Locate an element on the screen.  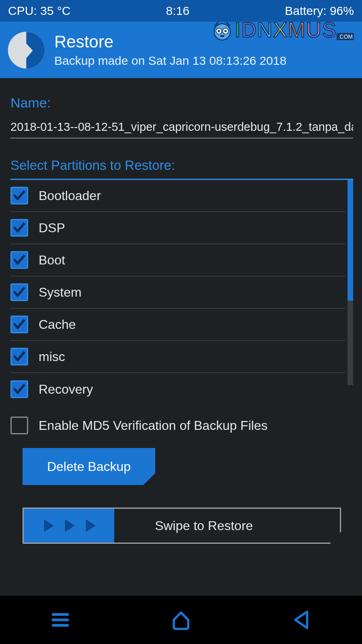
menu-icon is located at coordinates (60, 620).